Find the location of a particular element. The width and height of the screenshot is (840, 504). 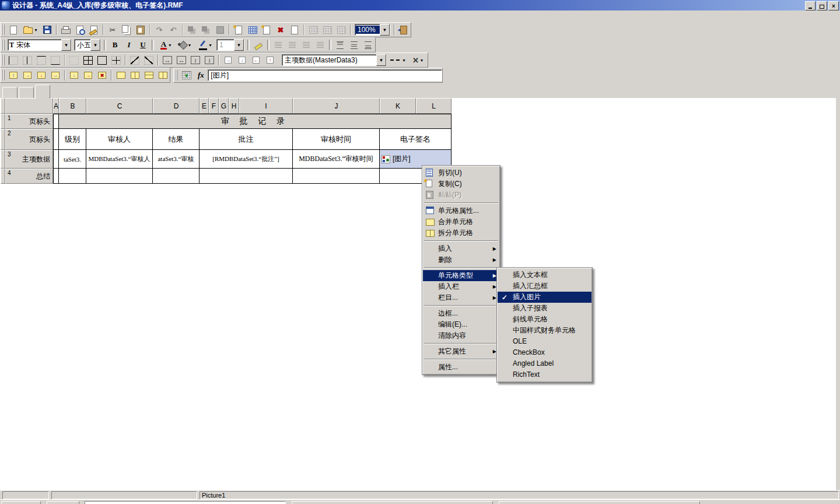

column-header-a: A is located at coordinates (56, 106).